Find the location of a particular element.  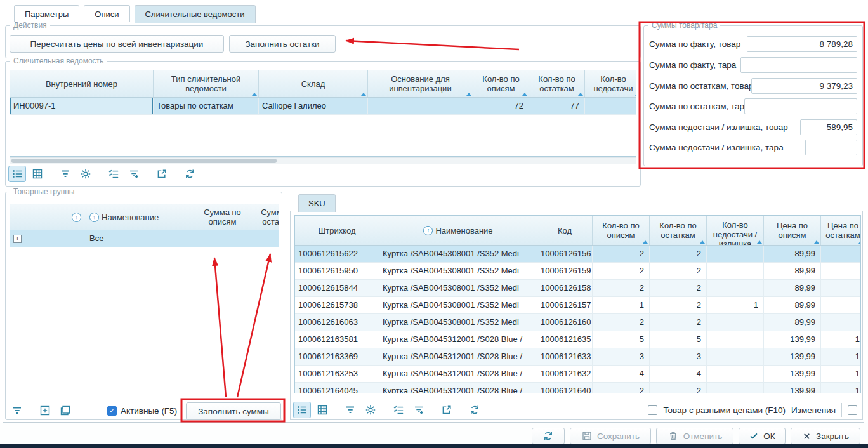

sku-row-cell: 1000612615844 is located at coordinates (338, 288).